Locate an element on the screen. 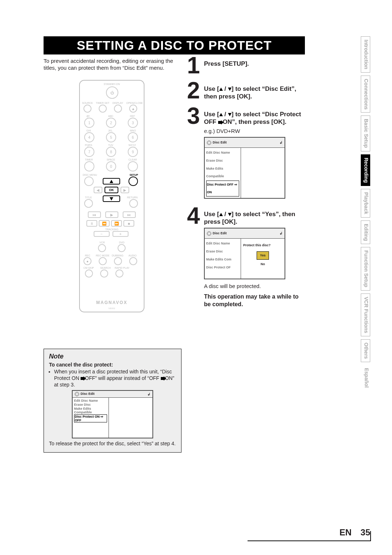 This screenshot has width=392, height=555. side-tab-introduction: Introduction is located at coordinates (366, 54).